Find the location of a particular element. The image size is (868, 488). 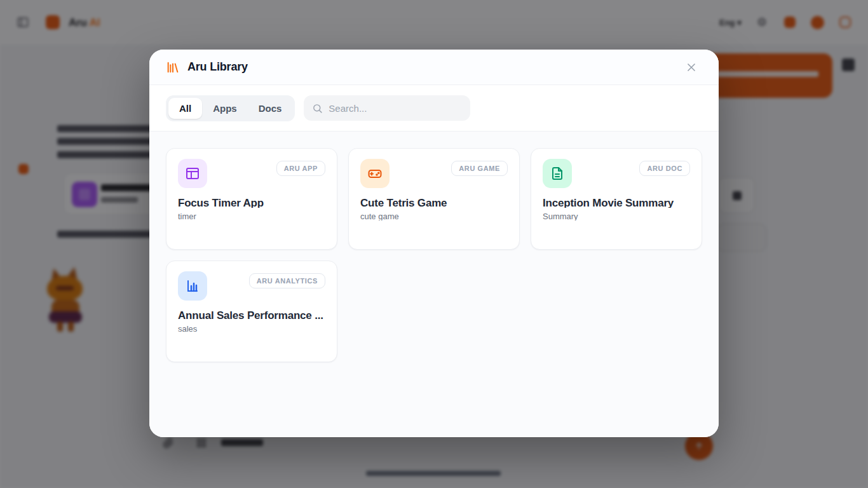

search-input is located at coordinates (395, 108).